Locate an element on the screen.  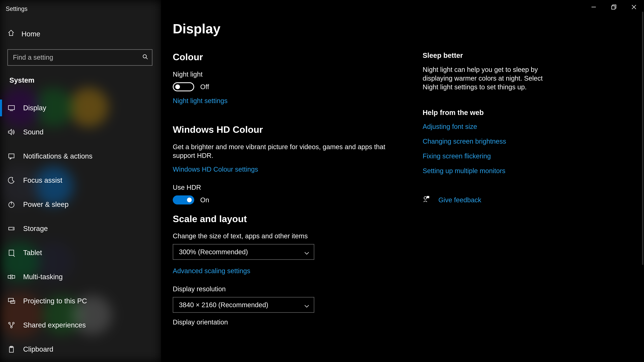
storage-icon is located at coordinates (12, 229).